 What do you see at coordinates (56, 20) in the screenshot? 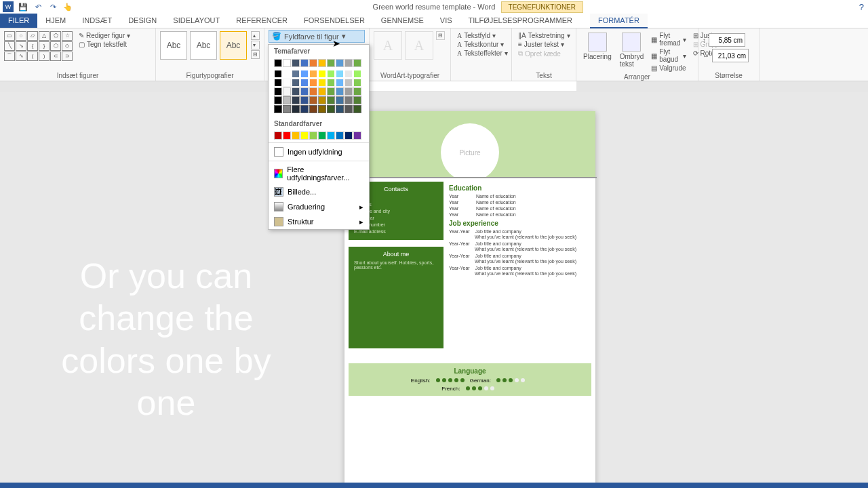
I see `tab-hjem: HJEM` at bounding box center [56, 20].